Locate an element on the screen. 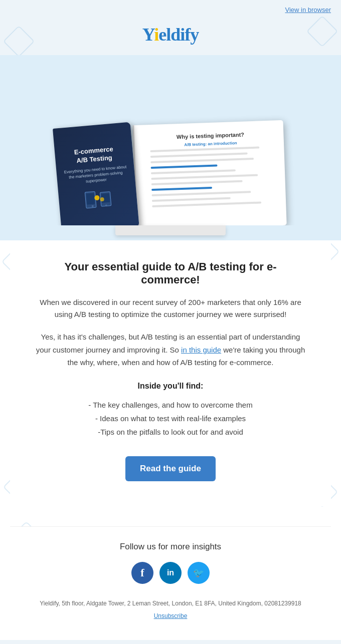 The image size is (341, 644). book-page-fold is located at coordinates (170, 230).